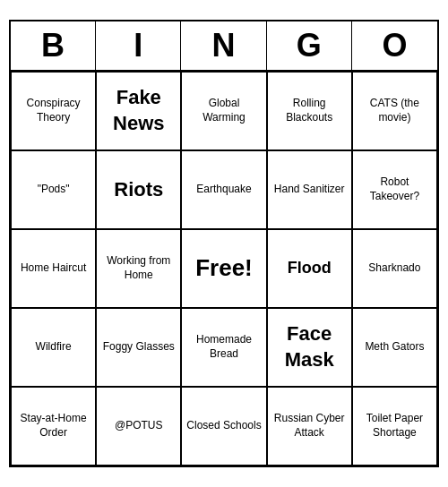 The image size is (448, 487). I want to click on bingo-cell-10: Home Haircut, so click(54, 269).